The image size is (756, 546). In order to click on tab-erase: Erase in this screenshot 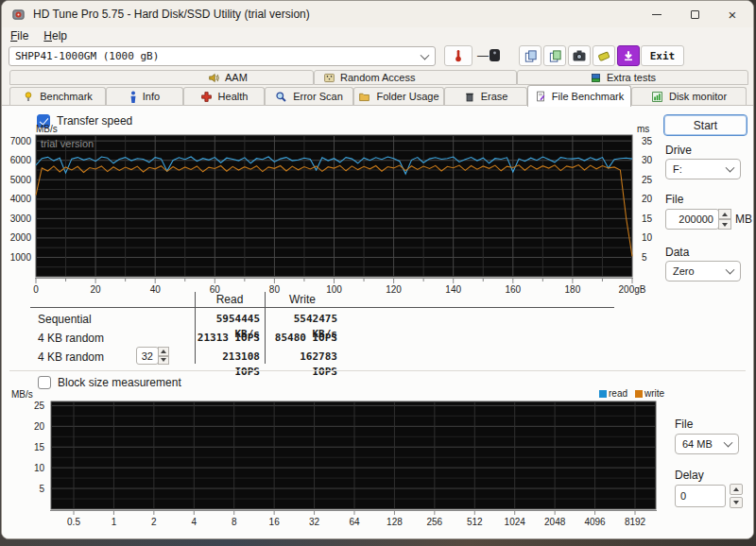, I will do `click(486, 96)`.